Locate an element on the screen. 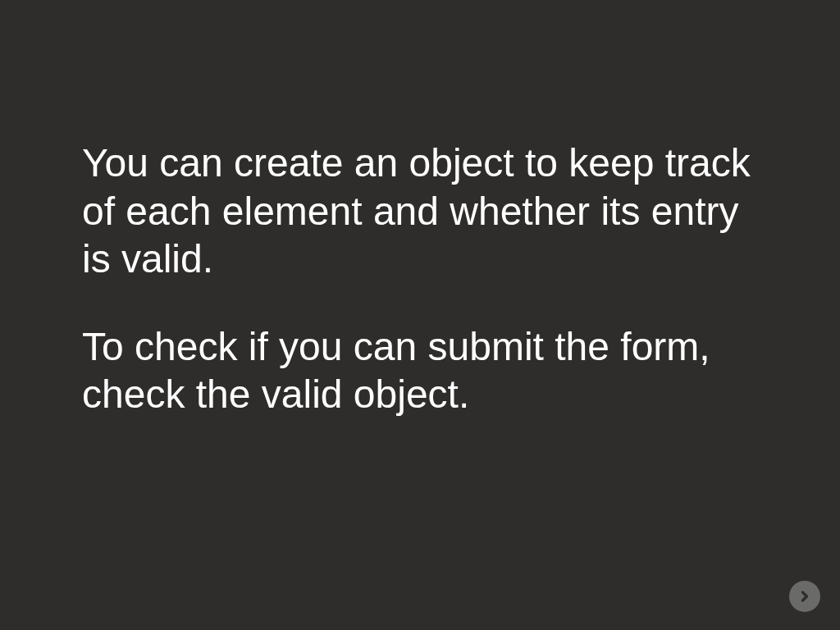  arrow-right-icon is located at coordinates (805, 596).